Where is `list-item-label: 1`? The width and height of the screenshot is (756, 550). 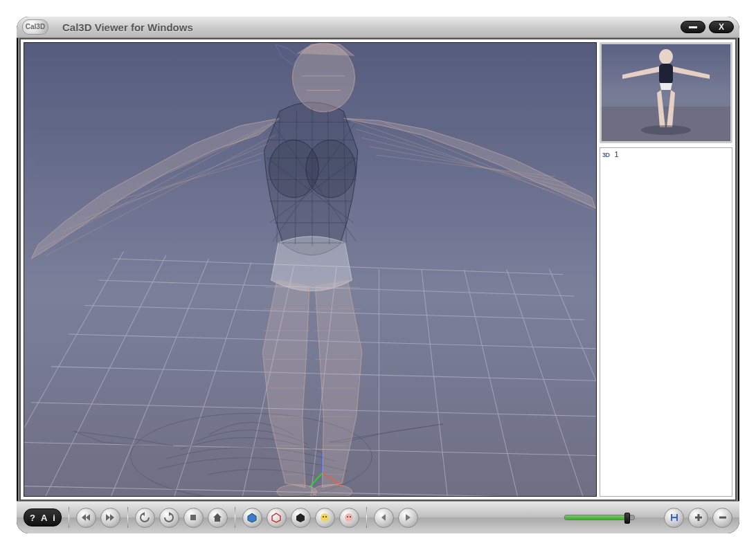
list-item-label: 1 is located at coordinates (617, 154).